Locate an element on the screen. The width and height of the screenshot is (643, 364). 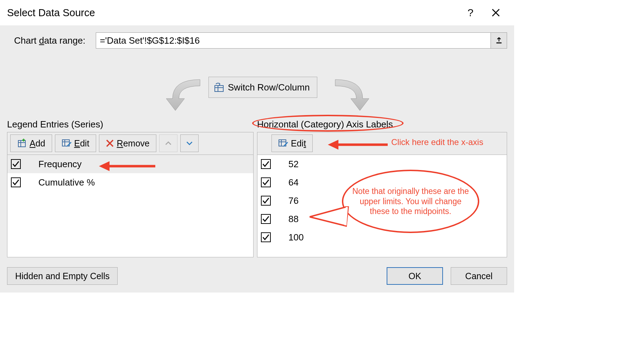
close-icon is located at coordinates (496, 13).